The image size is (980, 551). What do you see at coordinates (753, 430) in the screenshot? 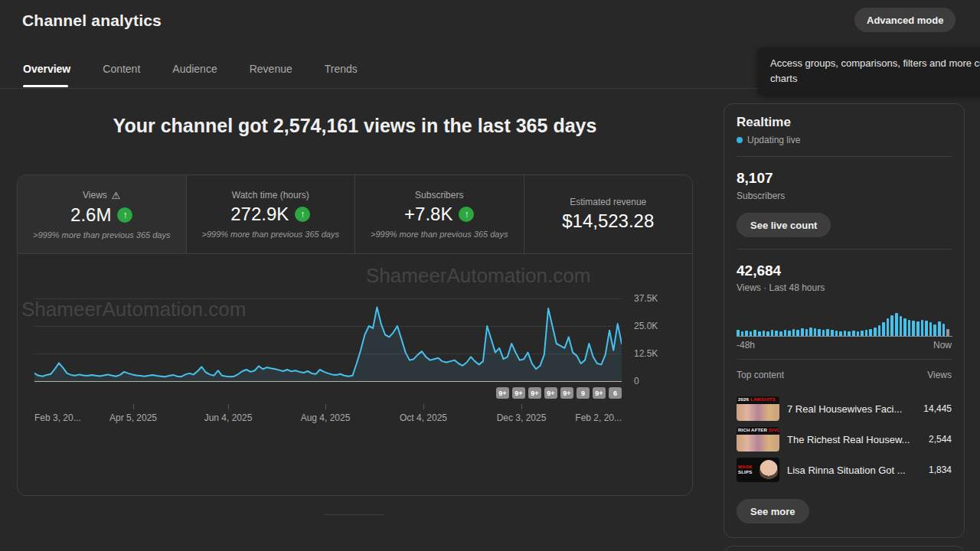
I see `thumb-word: RICH AFTER` at bounding box center [753, 430].